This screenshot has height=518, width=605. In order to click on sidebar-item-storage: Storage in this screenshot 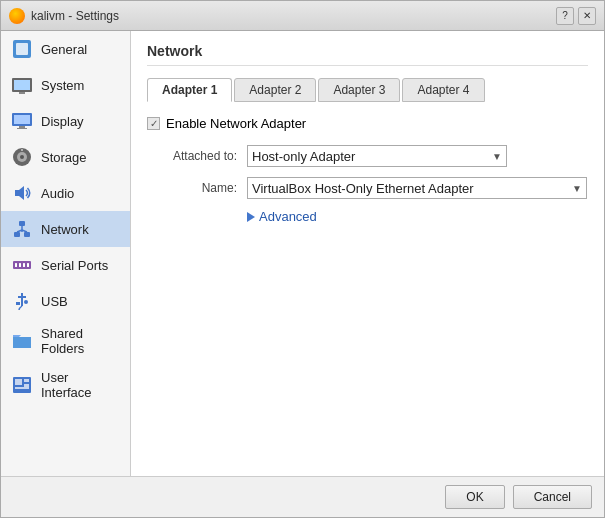, I will do `click(66, 157)`.